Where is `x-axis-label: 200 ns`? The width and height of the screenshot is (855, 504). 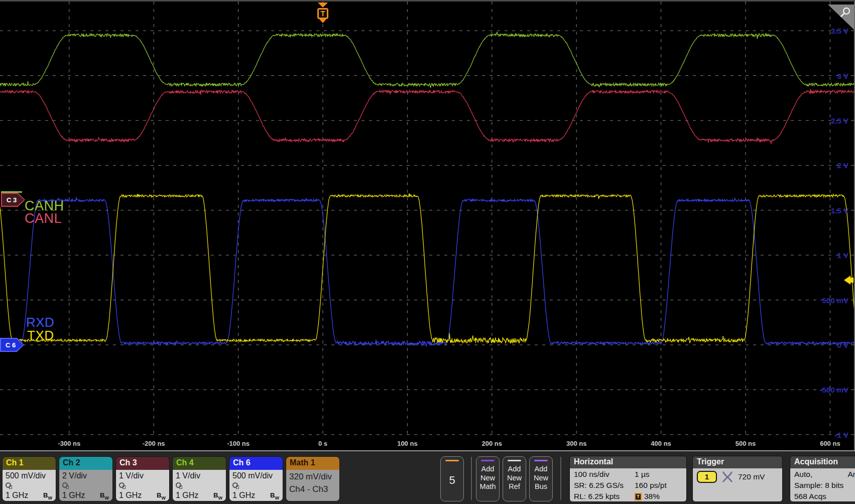 x-axis-label: 200 ns is located at coordinates (492, 444).